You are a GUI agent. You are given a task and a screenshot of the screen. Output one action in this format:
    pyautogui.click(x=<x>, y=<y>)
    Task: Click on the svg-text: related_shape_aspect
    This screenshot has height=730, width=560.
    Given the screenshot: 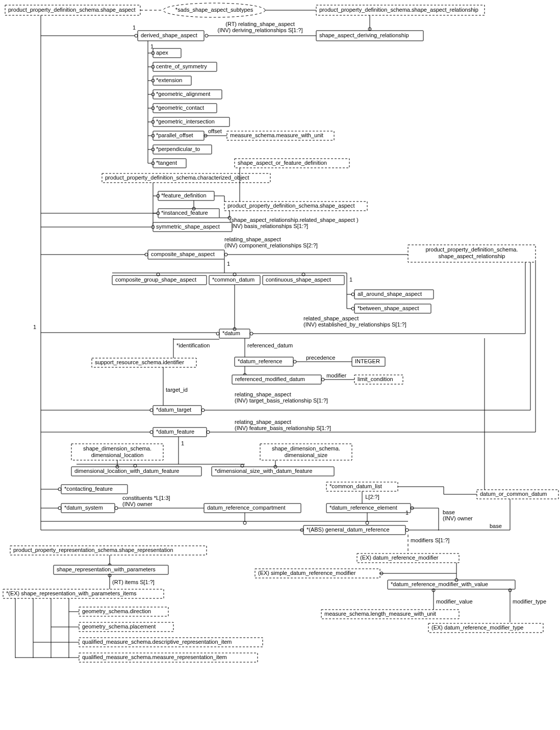 What is the action you would take?
    pyautogui.click(x=331, y=318)
    